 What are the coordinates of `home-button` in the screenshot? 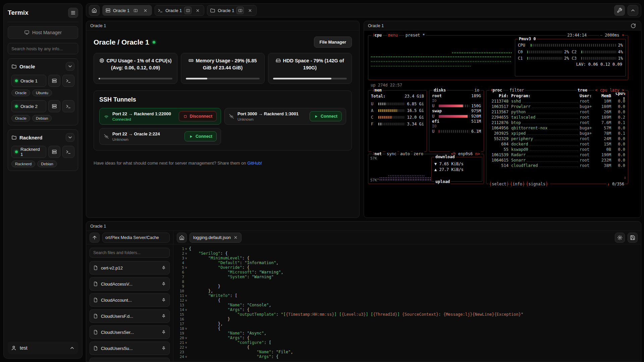 It's located at (94, 10).